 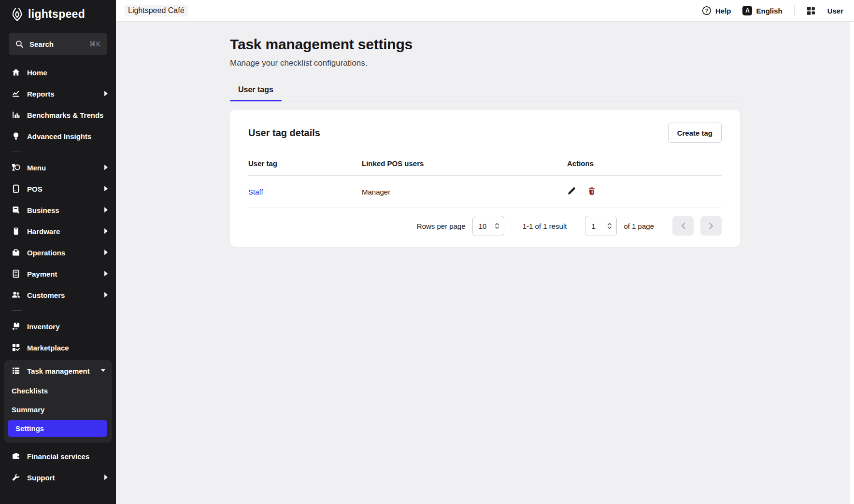 What do you see at coordinates (58, 456) in the screenshot?
I see `sidebar-item-financial-services: Financial services` at bounding box center [58, 456].